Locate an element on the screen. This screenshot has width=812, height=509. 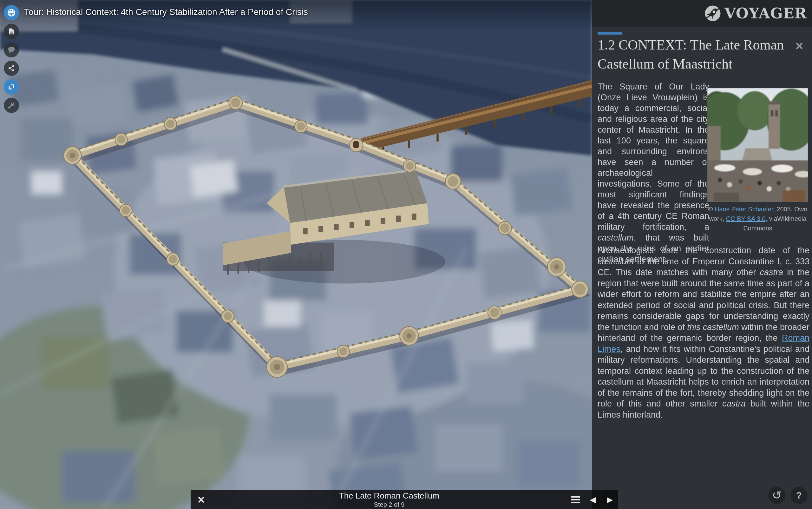
tour-controls: ◀ ▶ is located at coordinates (592, 500).